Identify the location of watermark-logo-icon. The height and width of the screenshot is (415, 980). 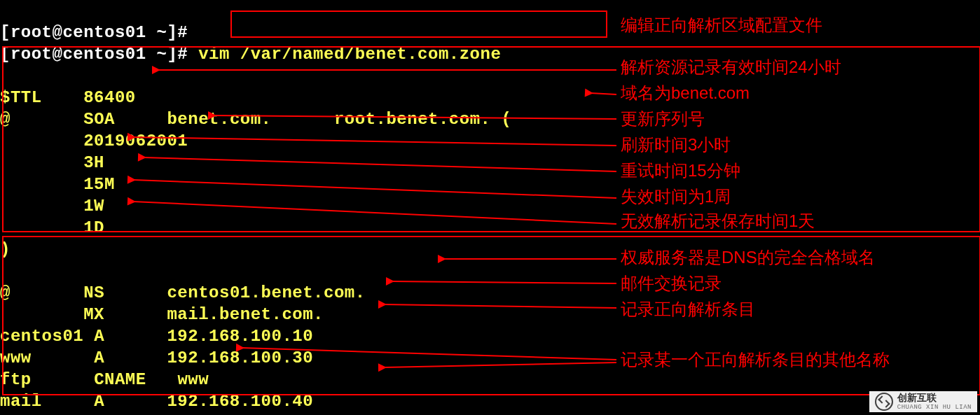
(884, 402).